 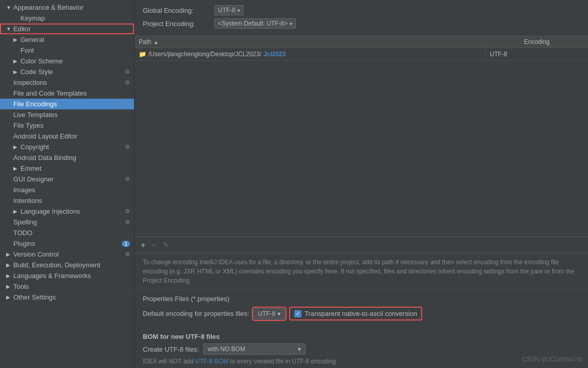 What do you see at coordinates (67, 136) in the screenshot?
I see `sidebar-item-android-layout-editor: Android Layout Editor` at bounding box center [67, 136].